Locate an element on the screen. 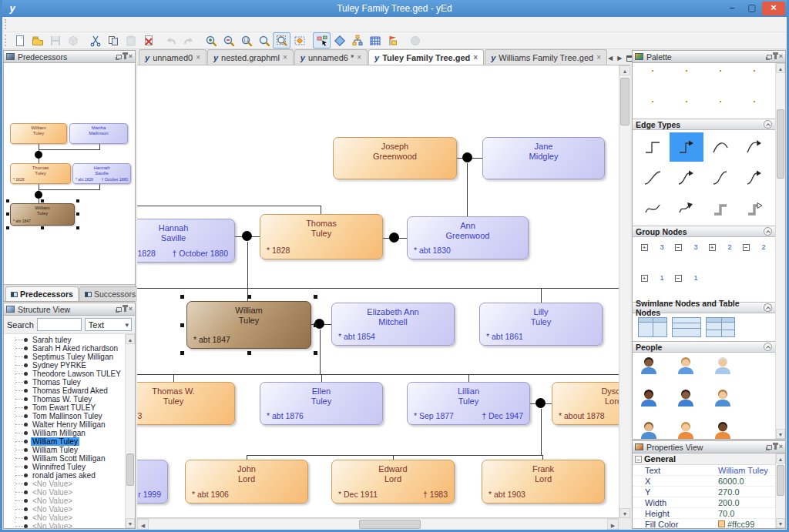 The image size is (789, 532). person-node: Lilly Tuley * abt 1861 is located at coordinates (541, 324).